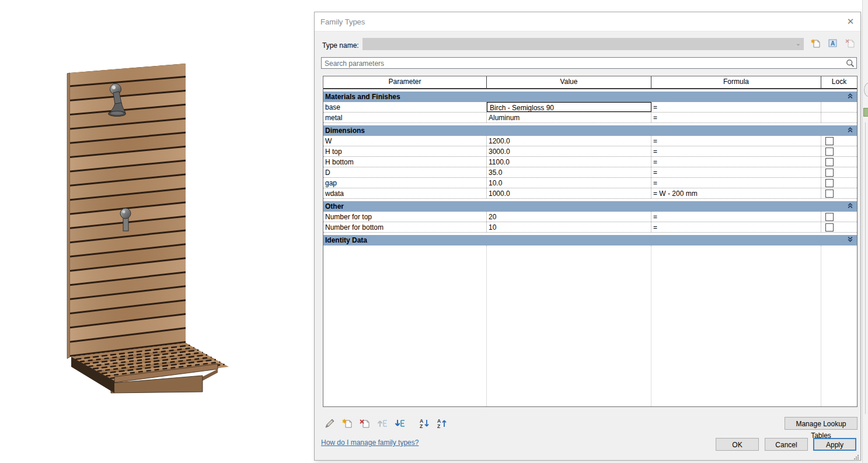 Image resolution: width=868 pixels, height=463 pixels. What do you see at coordinates (583, 44) in the screenshot?
I see `type-name-combobox: ⌄` at bounding box center [583, 44].